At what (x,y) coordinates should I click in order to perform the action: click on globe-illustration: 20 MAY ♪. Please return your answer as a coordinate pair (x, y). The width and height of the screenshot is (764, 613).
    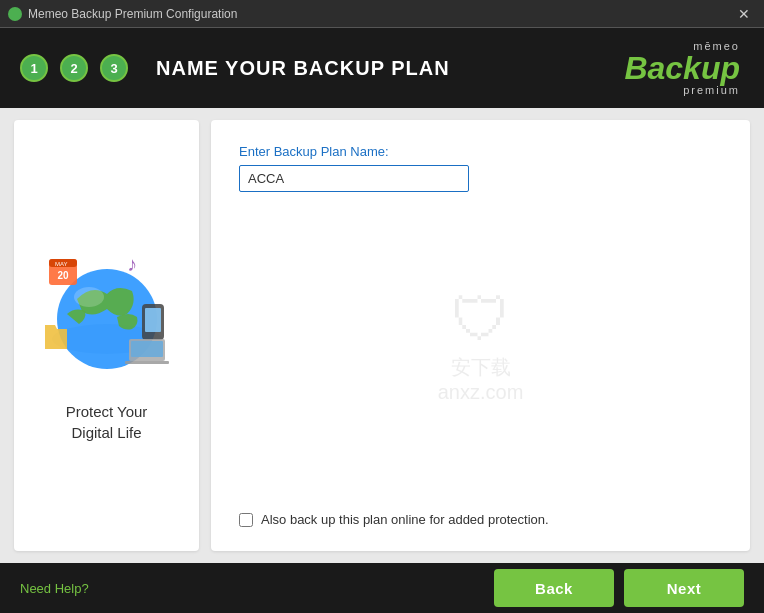
    Looking at the image, I should click on (107, 309).